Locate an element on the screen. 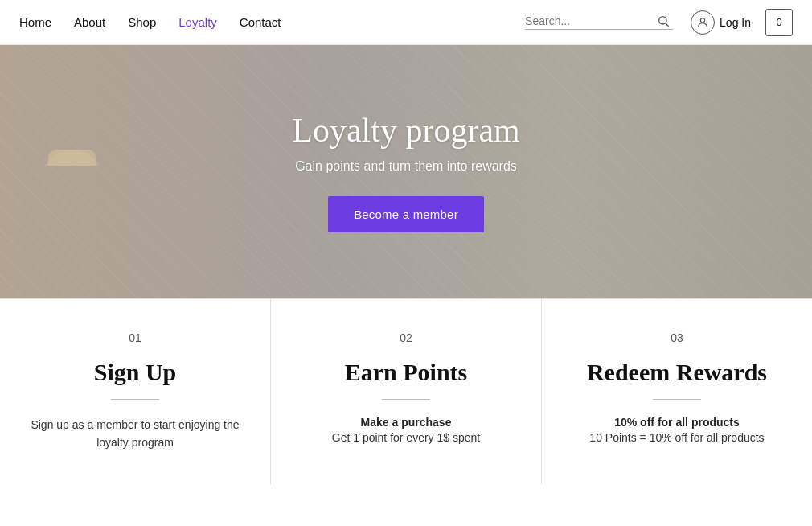 The width and height of the screenshot is (812, 526). feature-title-1: Sign Up is located at coordinates (135, 372).